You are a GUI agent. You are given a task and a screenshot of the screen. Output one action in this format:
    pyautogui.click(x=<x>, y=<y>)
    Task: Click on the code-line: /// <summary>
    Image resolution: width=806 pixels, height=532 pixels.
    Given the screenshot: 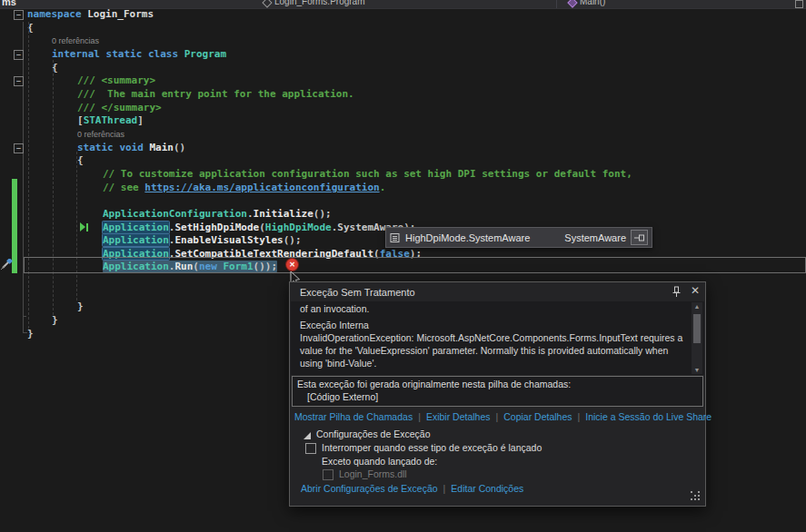 What is the action you would take?
    pyautogui.click(x=403, y=82)
    